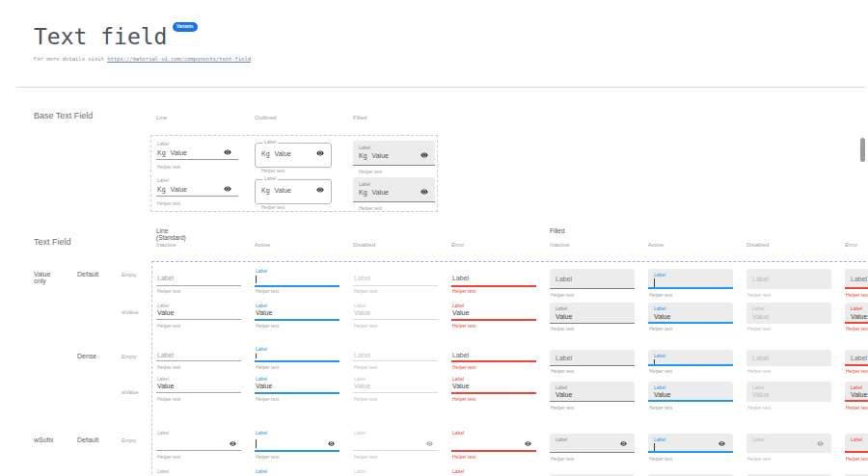 The width and height of the screenshot is (868, 476). What do you see at coordinates (297, 389) in the screenshot?
I see `text-field-line-active-dense-wvalue: LabelValueHelper text` at bounding box center [297, 389].